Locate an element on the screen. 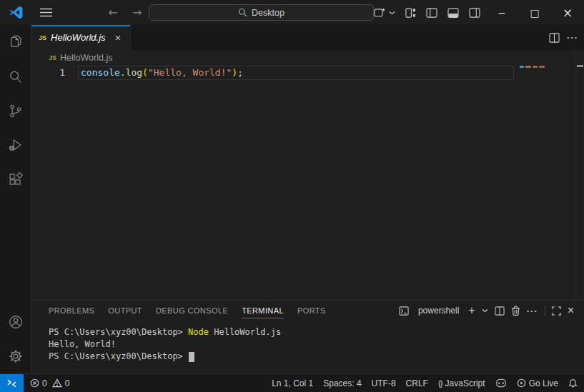 The height and width of the screenshot is (392, 584). search-sidebar-icon is located at coordinates (16, 76).